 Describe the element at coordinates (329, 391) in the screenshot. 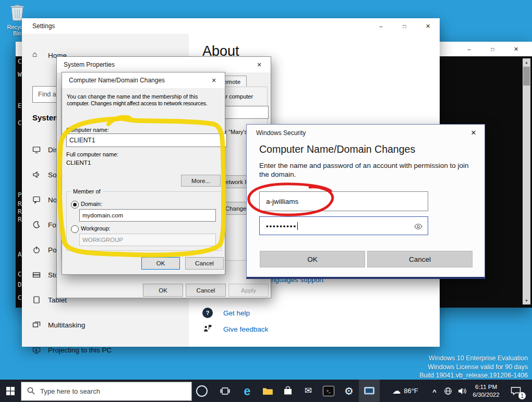

I see `command-prompt-icon: >_` at that location.